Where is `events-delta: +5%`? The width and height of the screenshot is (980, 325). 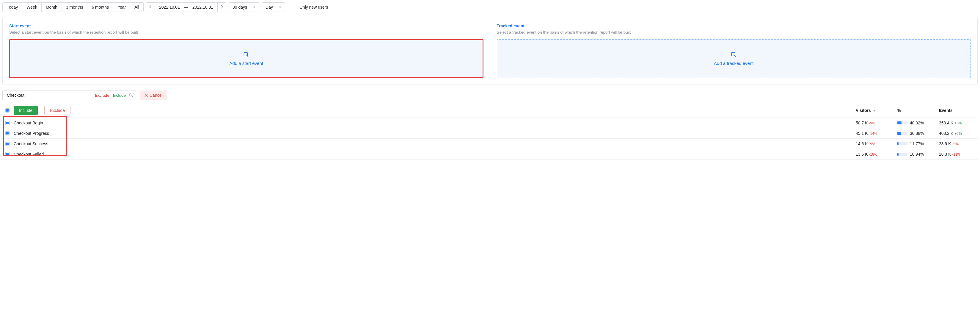
events-delta: +5% is located at coordinates (958, 123).